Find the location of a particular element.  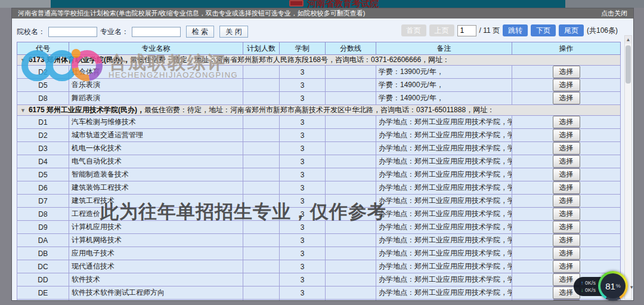

major-row: D3机电一体化技术3办学地点：郑州工业应用应用技术学院，学费：13000元/年，… is located at coordinates (319, 149).